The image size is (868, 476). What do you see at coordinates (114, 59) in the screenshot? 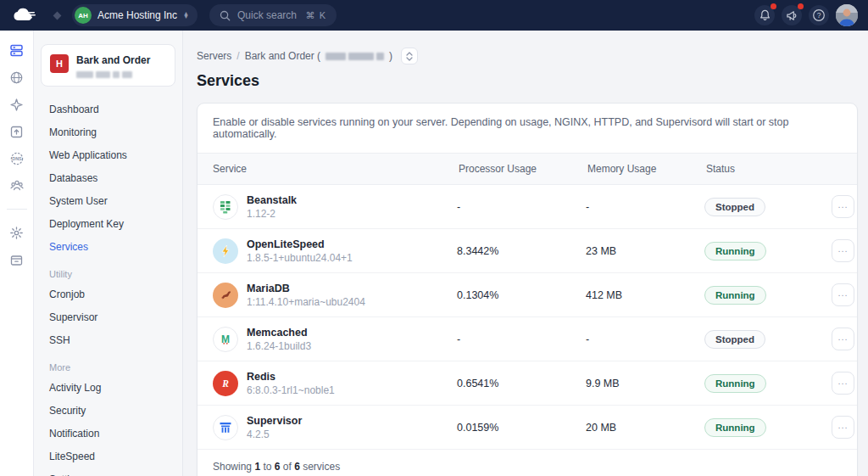
I see `server-name: Bark and Order` at bounding box center [114, 59].